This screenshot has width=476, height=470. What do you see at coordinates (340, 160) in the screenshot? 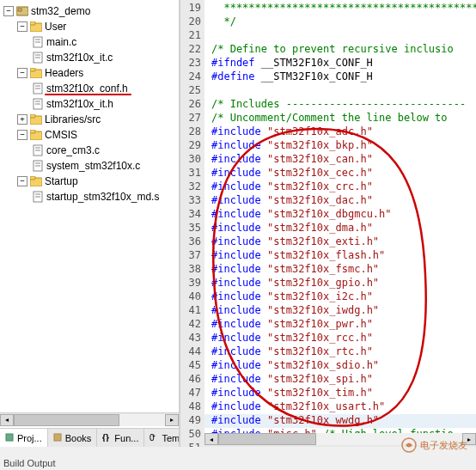
I see `code-line: #include "stm32f10x_can.h"` at bounding box center [340, 160].